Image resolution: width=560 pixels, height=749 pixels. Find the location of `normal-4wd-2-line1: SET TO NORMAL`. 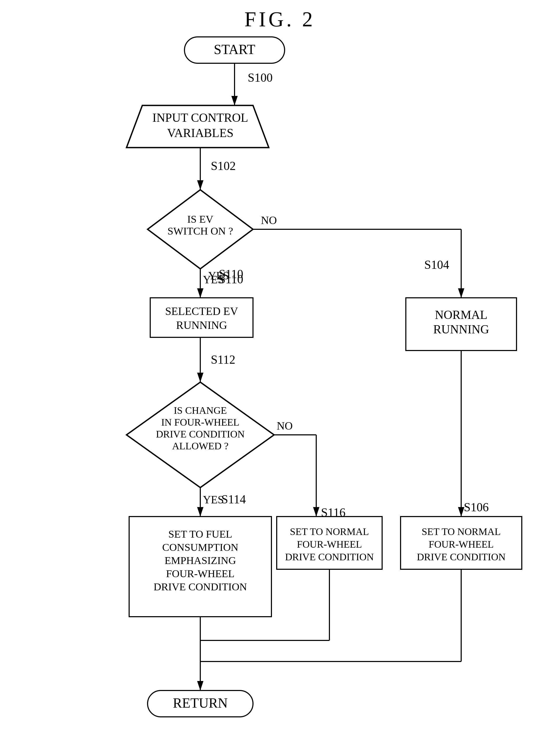

normal-4wd-2-line1: SET TO NORMAL is located at coordinates (461, 532).